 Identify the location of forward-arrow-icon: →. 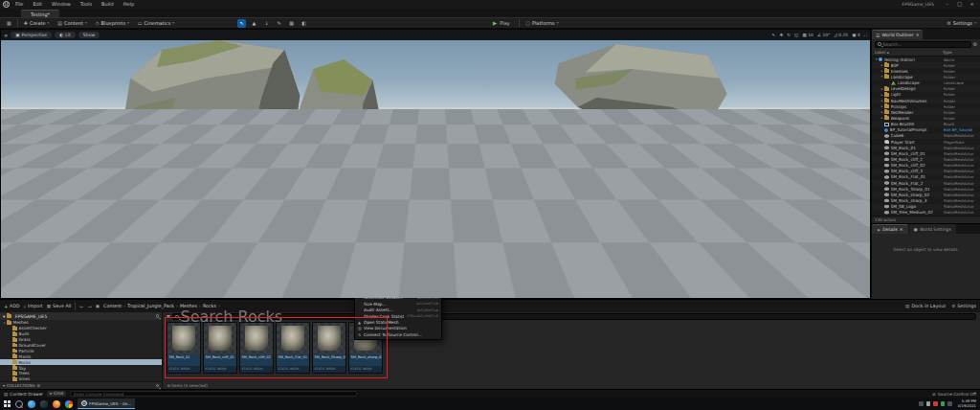
(90, 307).